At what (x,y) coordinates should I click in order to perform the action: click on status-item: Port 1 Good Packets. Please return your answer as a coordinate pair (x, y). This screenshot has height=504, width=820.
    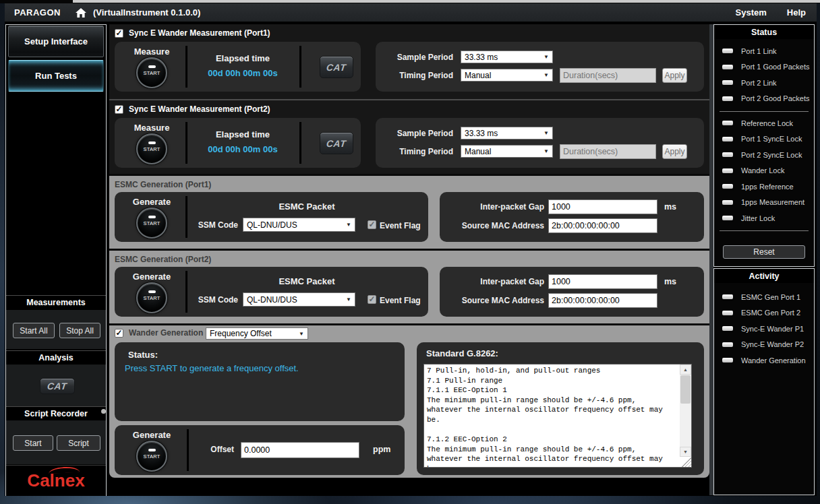
    Looking at the image, I should click on (764, 67).